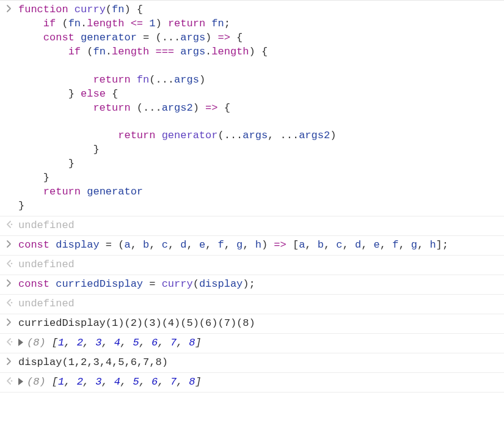 The image size is (504, 439). Describe the element at coordinates (258, 324) in the screenshot. I see `console-input: curriedDisplay(1)(2)(3)(4)(5)(6)(7)(8)` at that location.